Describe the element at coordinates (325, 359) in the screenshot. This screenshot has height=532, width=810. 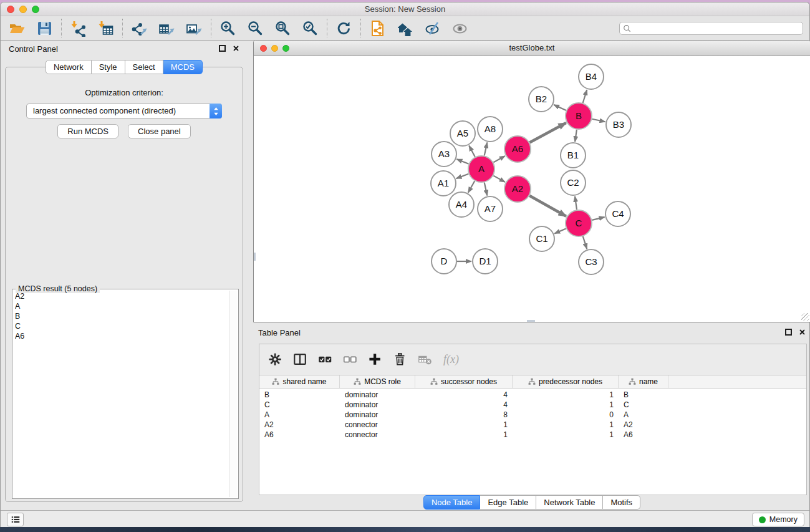
I see `select-all-columns-icon` at that location.